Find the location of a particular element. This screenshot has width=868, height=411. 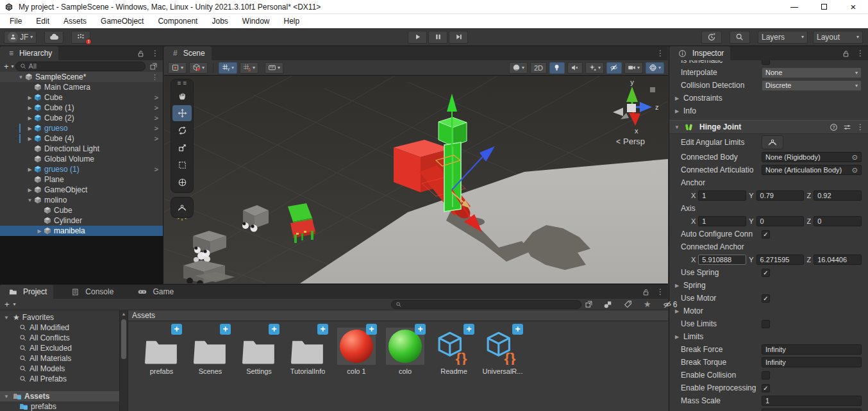

hierarchy-search-input: All is located at coordinates (81, 67).